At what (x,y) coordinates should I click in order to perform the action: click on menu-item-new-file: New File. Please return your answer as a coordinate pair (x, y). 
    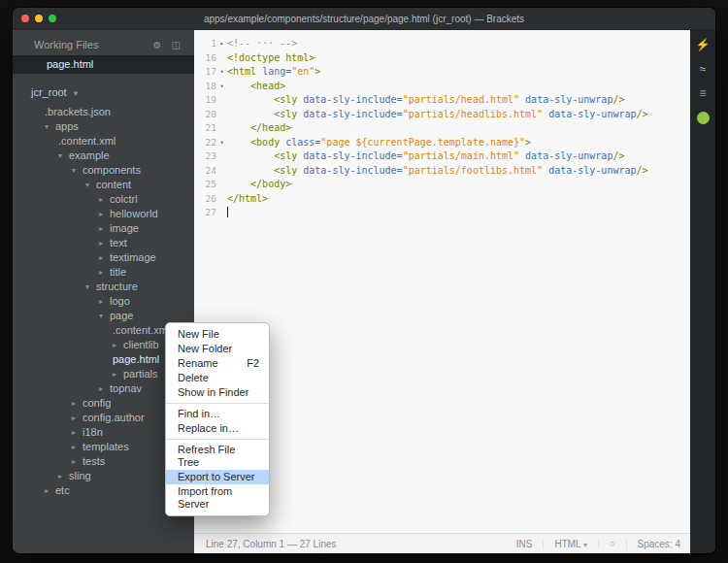
    Looking at the image, I should click on (217, 334).